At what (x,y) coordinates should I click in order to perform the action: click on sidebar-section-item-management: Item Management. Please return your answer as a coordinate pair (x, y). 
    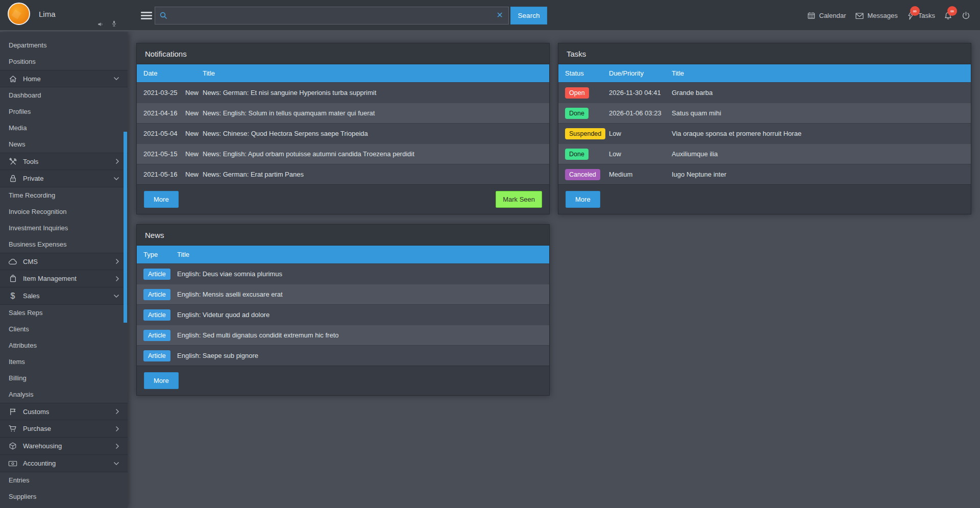
    Looking at the image, I should click on (64, 279).